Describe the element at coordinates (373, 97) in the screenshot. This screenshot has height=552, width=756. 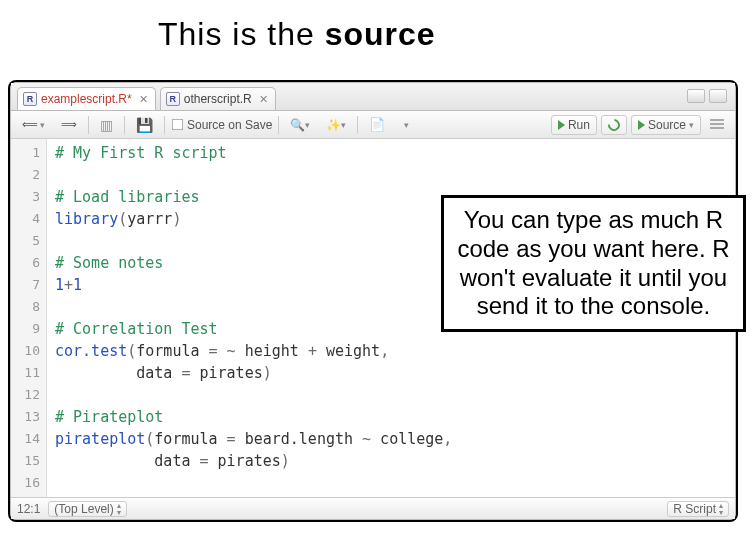
I see `tab-bar: R examplescript.R* ✕ R otherscript.R ✕` at that location.